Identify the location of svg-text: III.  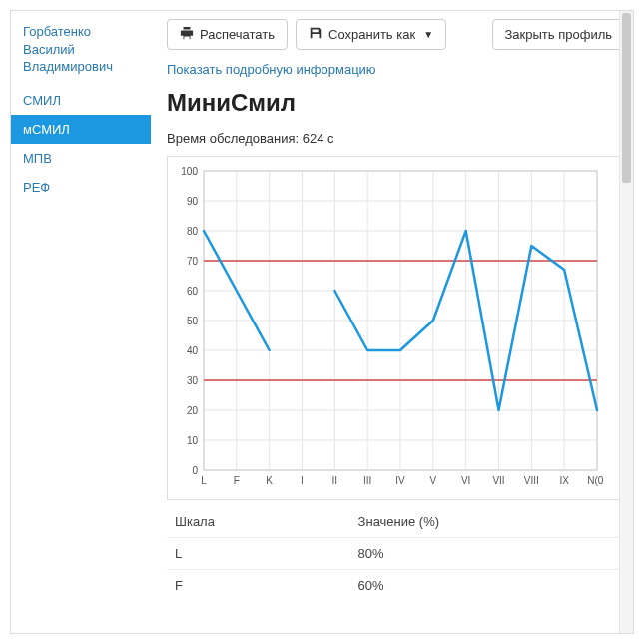
(367, 481).